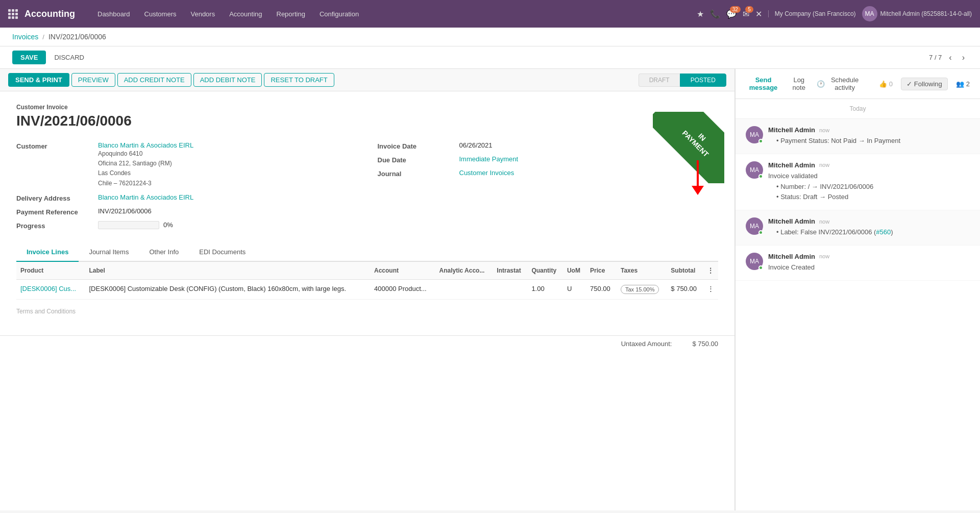 The width and height of the screenshot is (980, 513). What do you see at coordinates (93, 80) in the screenshot?
I see `preview-button: PREVIEW` at bounding box center [93, 80].